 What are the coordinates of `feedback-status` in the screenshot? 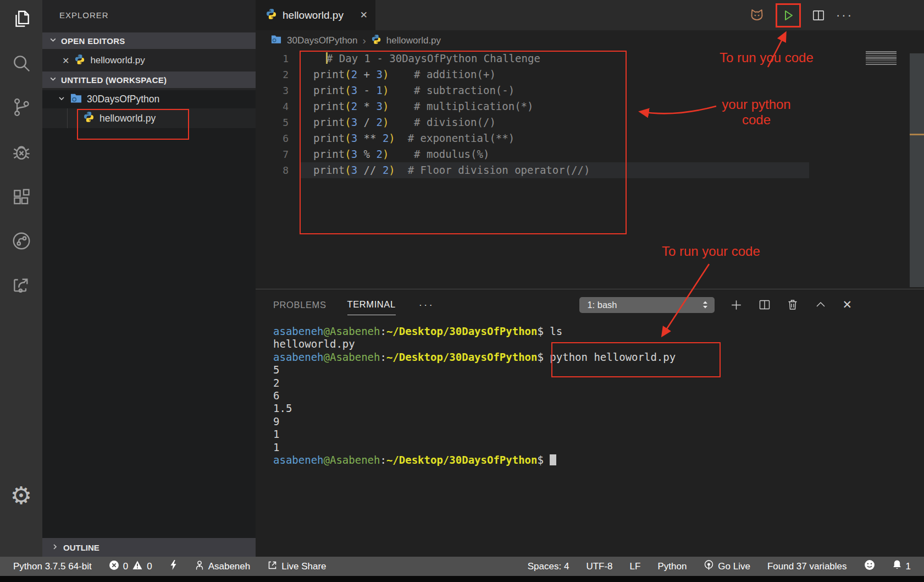 It's located at (870, 567).